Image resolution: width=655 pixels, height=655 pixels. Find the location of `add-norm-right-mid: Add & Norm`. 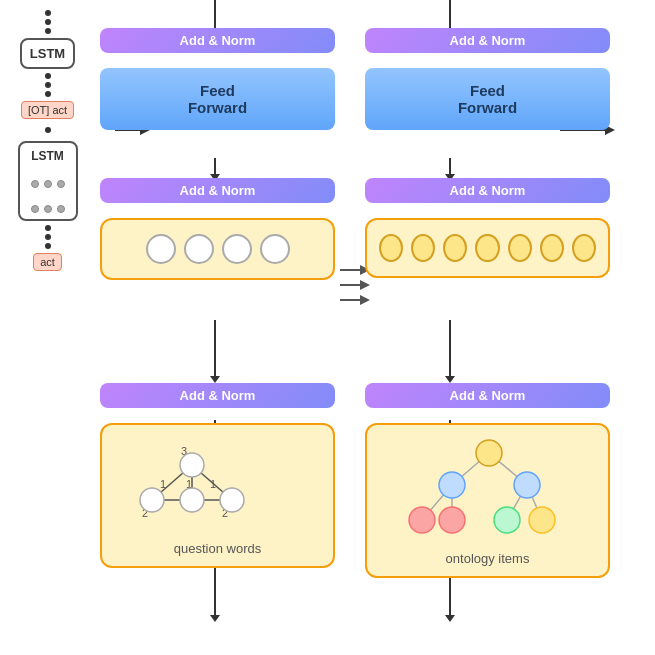

add-norm-right-mid: Add & Norm is located at coordinates (488, 190).